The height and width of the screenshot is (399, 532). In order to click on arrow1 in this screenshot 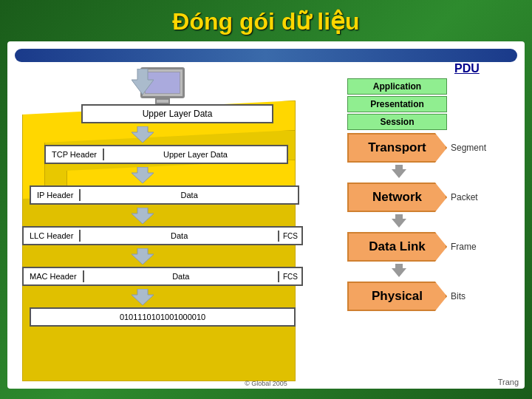, I will do `click(143, 136)`.